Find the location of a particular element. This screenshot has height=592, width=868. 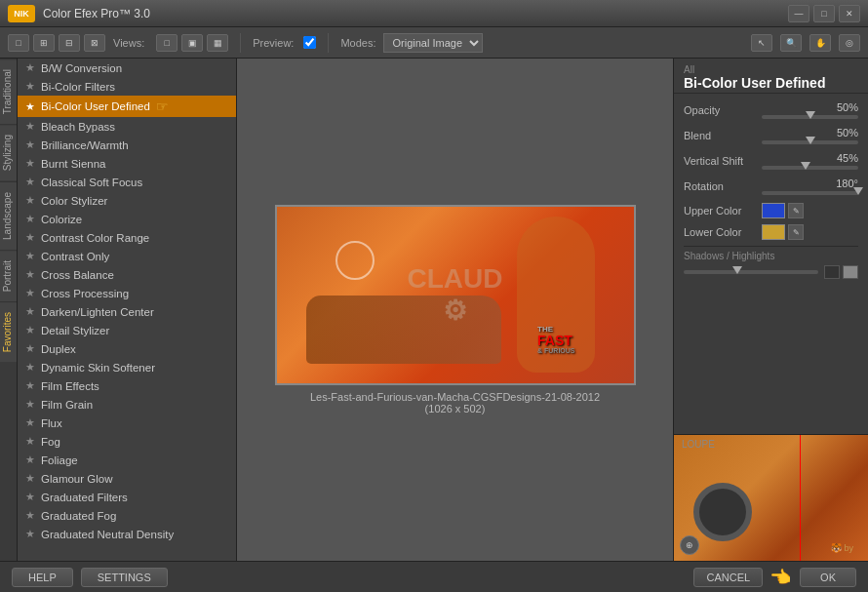

filter-item-graduated-fog: ★Graduated Fog is located at coordinates (127, 515).